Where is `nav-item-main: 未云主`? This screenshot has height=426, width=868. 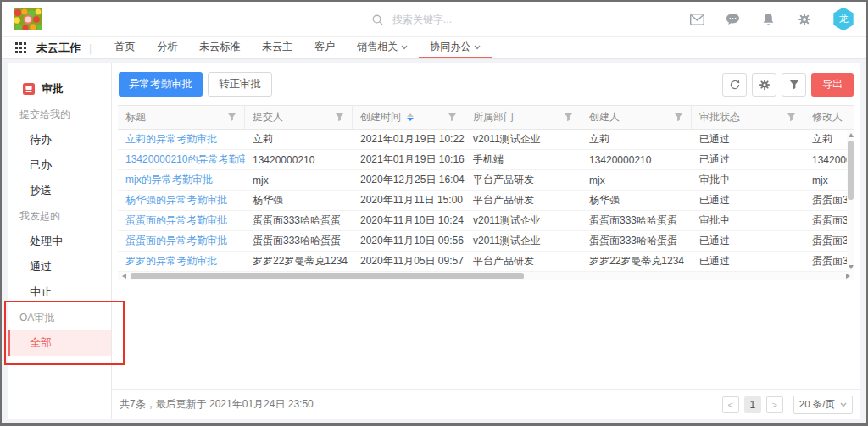 nav-item-main: 未云主 is located at coordinates (277, 47).